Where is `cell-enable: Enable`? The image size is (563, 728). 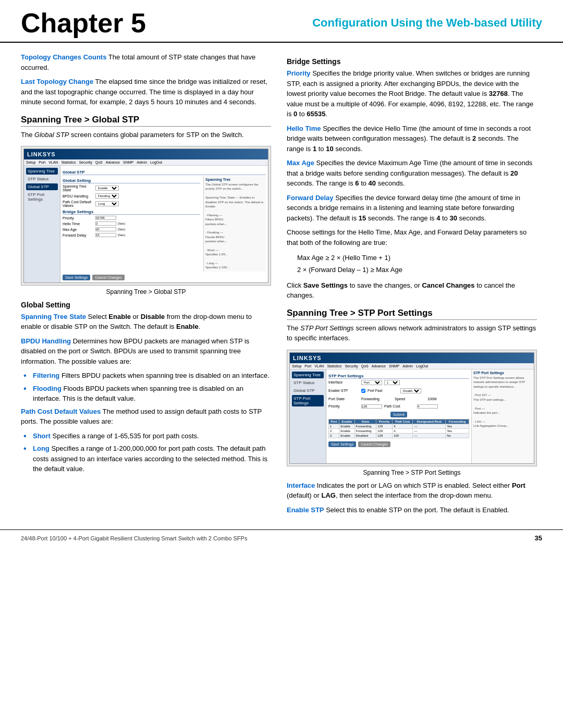 cell-enable: Enable is located at coordinates (347, 436).